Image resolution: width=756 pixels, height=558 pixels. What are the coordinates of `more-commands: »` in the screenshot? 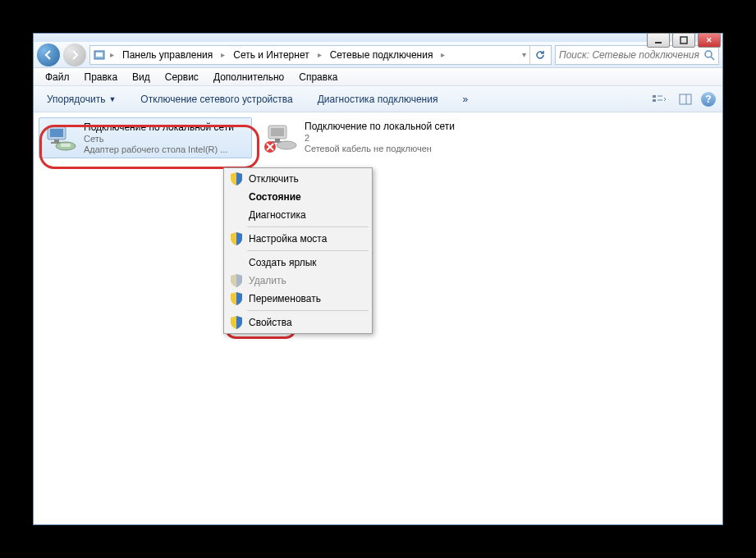 It's located at (465, 99).